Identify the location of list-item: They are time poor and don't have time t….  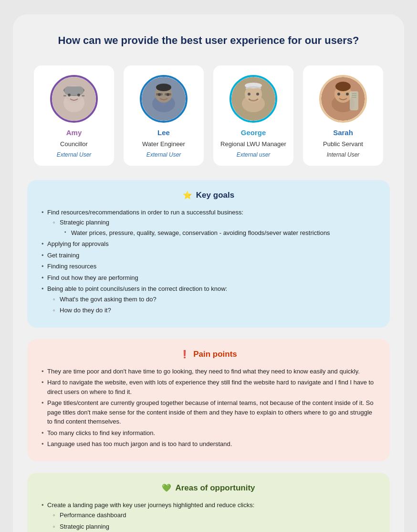
(208, 372).